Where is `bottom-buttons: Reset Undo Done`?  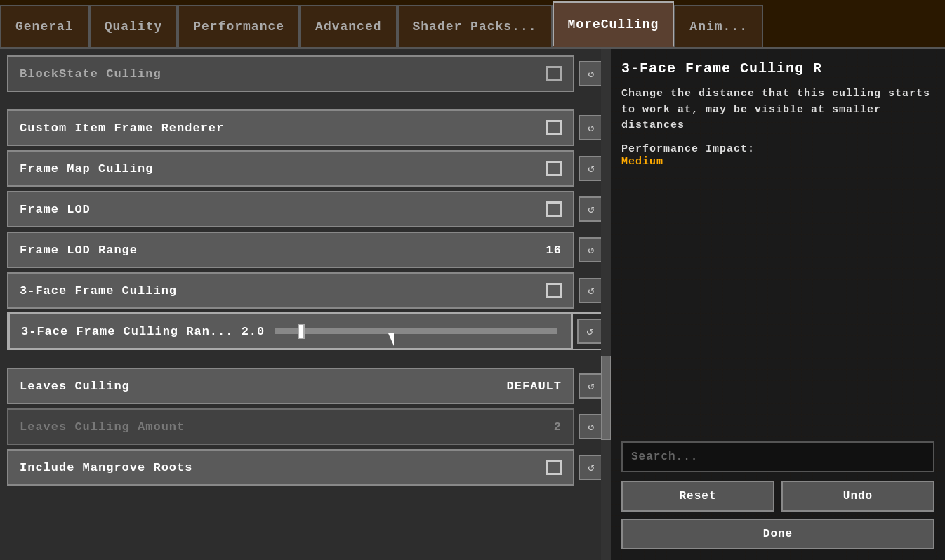 bottom-buttons: Reset Undo Done is located at coordinates (778, 515).